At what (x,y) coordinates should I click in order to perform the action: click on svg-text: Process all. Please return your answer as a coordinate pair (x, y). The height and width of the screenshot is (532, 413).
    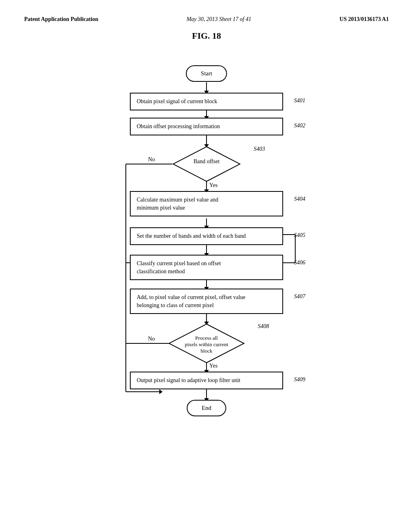
    Looking at the image, I should click on (206, 338).